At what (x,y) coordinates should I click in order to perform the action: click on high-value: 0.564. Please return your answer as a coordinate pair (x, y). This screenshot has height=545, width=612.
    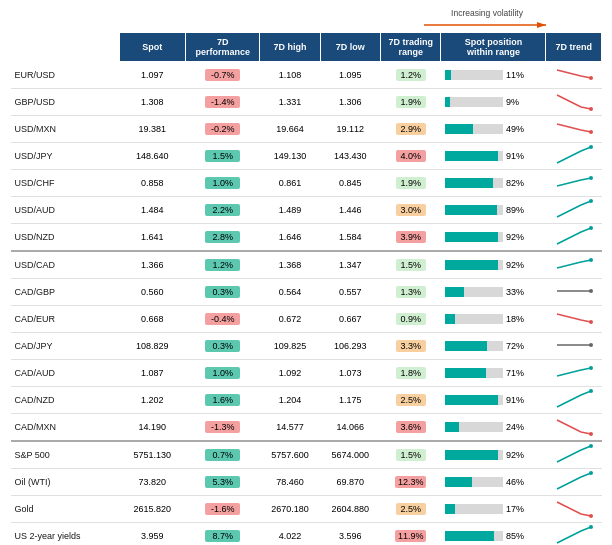
    Looking at the image, I should click on (290, 292).